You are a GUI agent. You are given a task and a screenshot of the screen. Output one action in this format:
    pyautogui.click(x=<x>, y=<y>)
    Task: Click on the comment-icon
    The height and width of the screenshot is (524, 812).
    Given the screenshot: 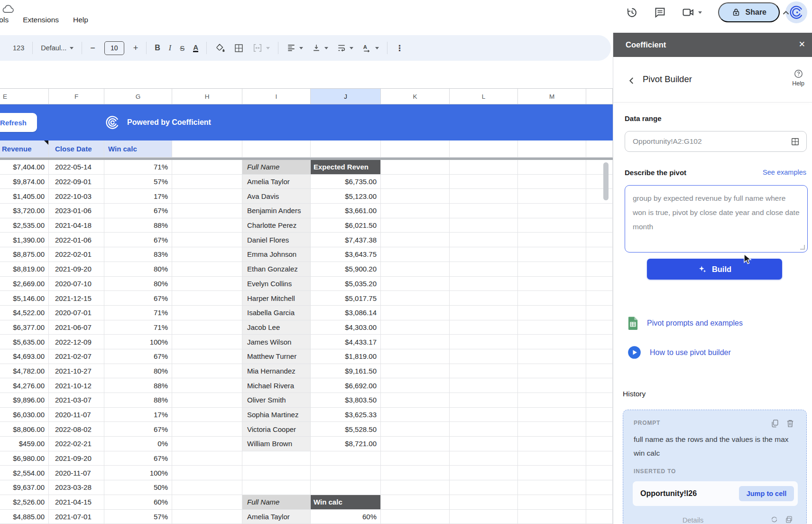 What is the action you would take?
    pyautogui.click(x=660, y=12)
    